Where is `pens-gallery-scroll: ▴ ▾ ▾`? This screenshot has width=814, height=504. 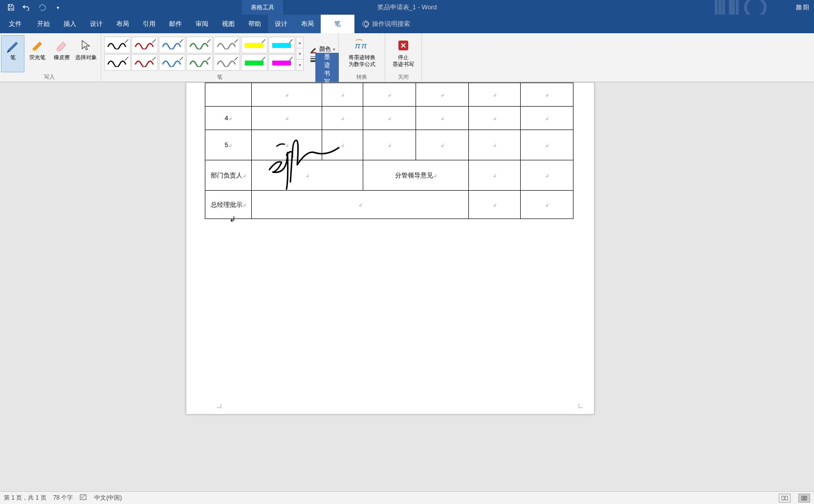 pens-gallery-scroll: ▴ ▾ ▾ is located at coordinates (300, 54).